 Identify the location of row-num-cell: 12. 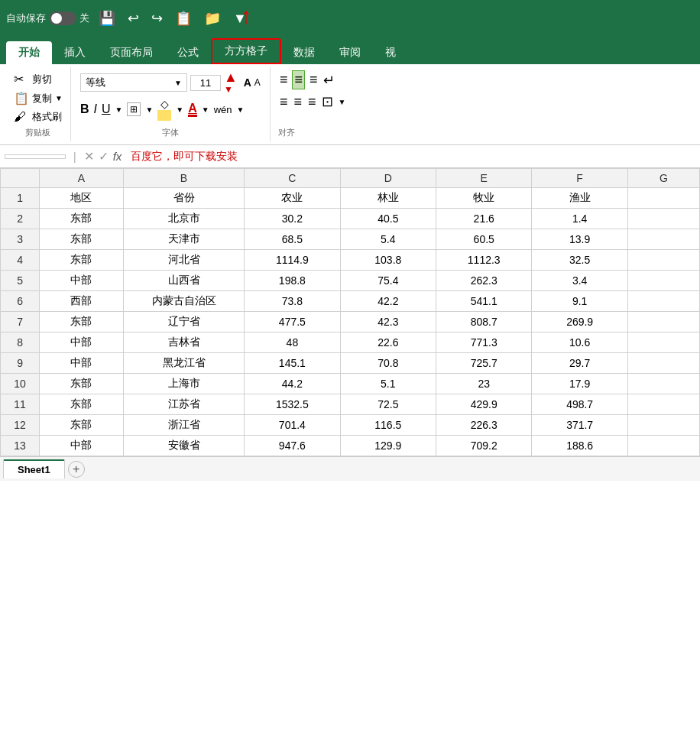
(20, 425).